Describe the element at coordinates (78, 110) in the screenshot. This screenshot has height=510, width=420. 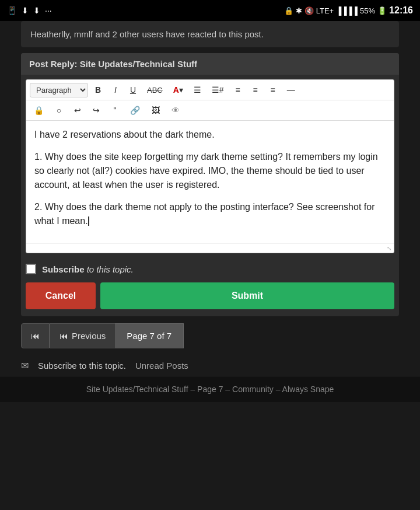
I see `undo-button: ↩` at that location.